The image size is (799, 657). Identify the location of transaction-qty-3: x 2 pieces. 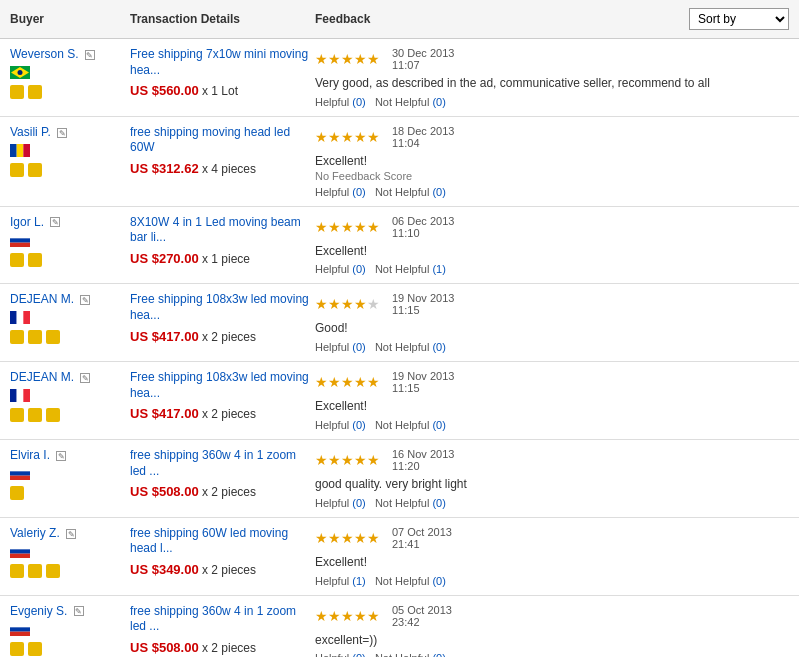
(229, 337).